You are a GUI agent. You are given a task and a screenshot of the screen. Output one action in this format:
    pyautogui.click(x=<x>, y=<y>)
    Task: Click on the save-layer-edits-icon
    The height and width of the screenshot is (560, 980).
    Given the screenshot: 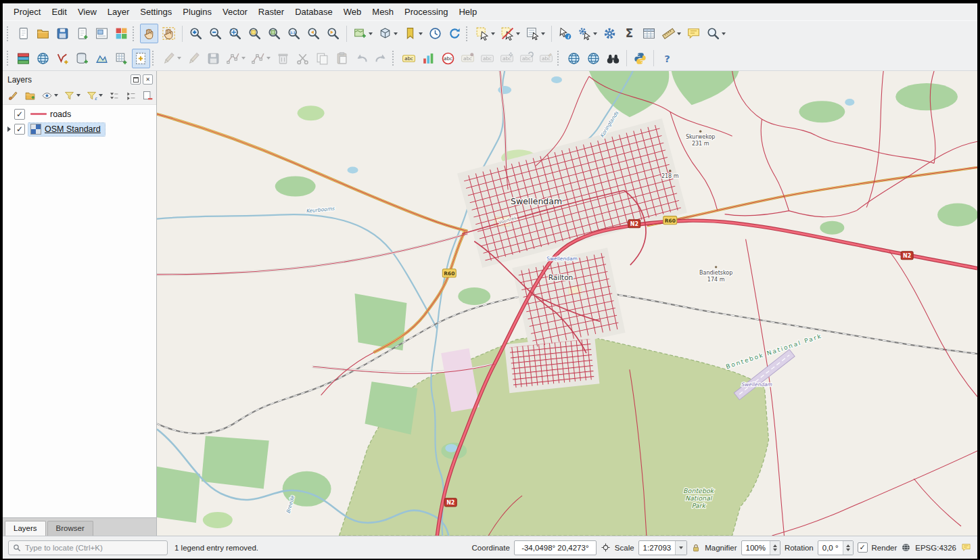 What is the action you would take?
    pyautogui.click(x=214, y=58)
    